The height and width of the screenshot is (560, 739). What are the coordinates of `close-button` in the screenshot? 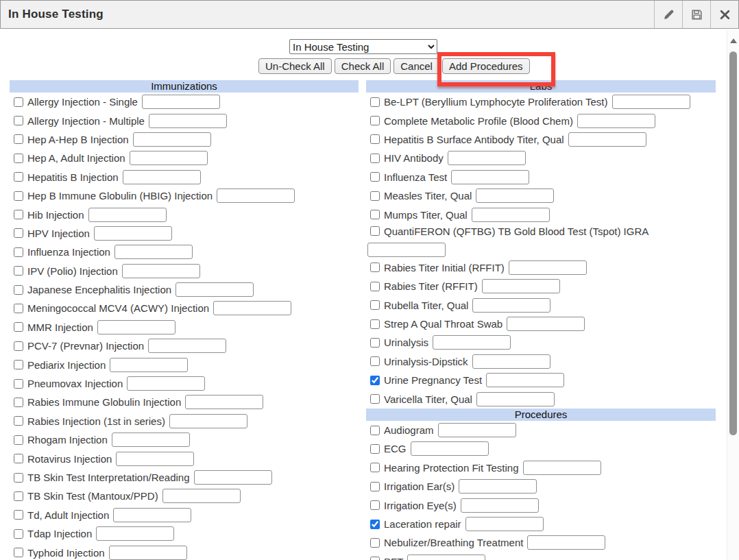 It's located at (724, 14).